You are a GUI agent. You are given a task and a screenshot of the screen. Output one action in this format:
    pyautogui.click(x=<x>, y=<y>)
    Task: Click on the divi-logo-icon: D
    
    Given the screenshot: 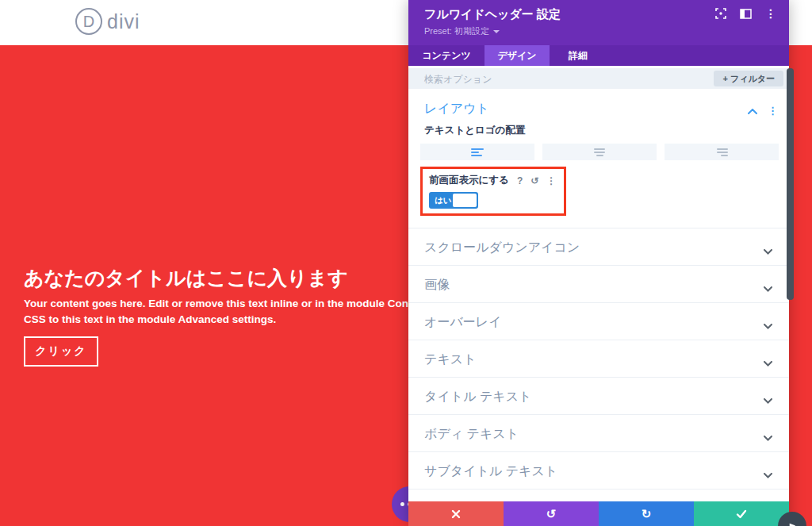 What is the action you would take?
    pyautogui.click(x=89, y=21)
    